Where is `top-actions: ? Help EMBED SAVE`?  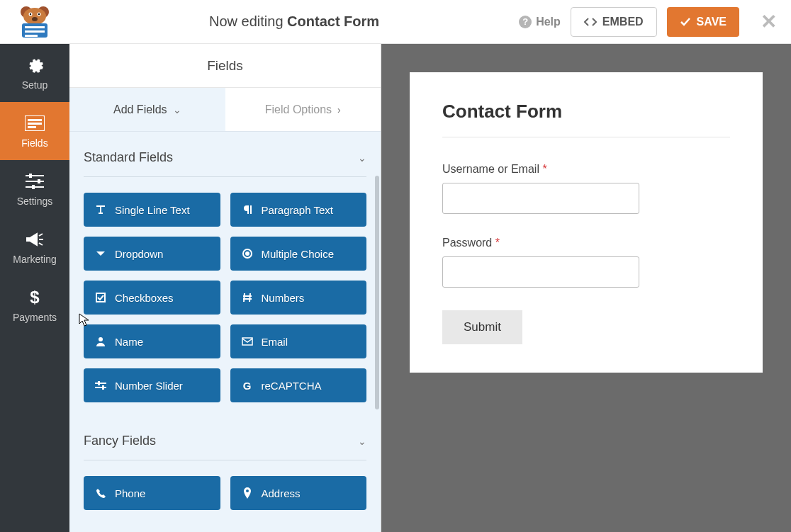 top-actions: ? Help EMBED SAVE is located at coordinates (636, 22).